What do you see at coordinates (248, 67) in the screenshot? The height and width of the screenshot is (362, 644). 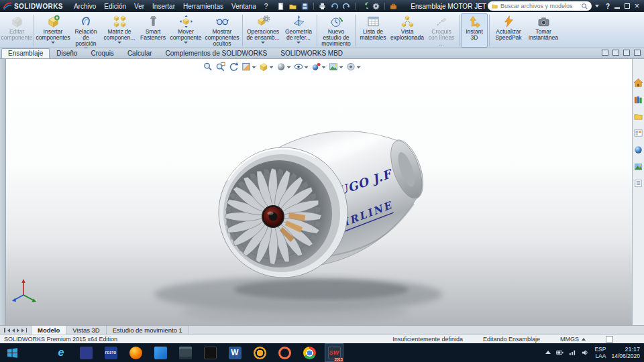 I see `section-view-icon` at bounding box center [248, 67].